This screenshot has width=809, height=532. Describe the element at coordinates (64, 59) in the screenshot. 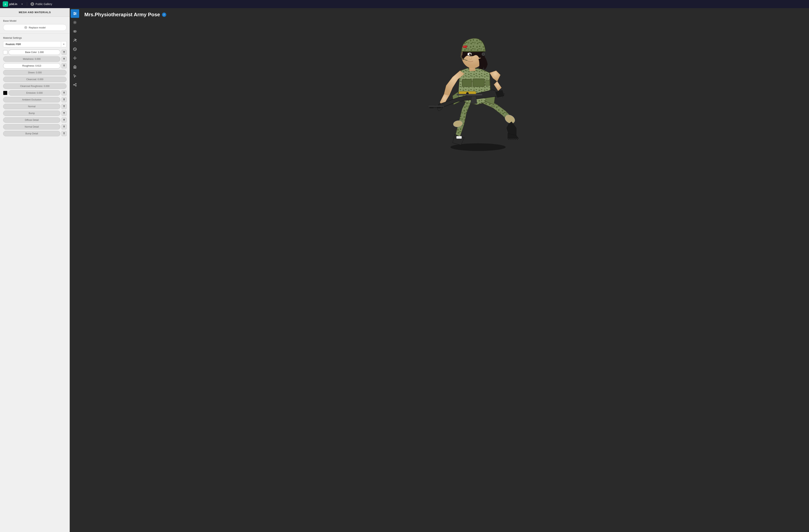

I see `t-button-metalness: T` at that location.